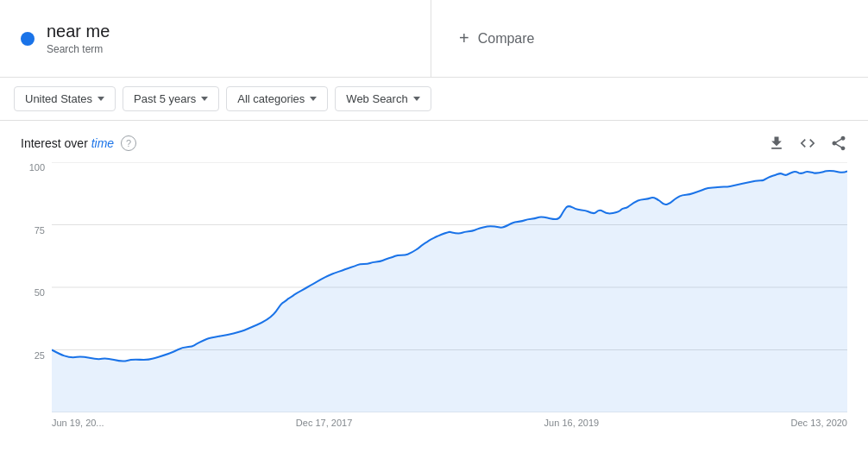 This screenshot has width=868, height=459. What do you see at coordinates (36, 292) in the screenshot?
I see `y-label-50: 50` at bounding box center [36, 292].